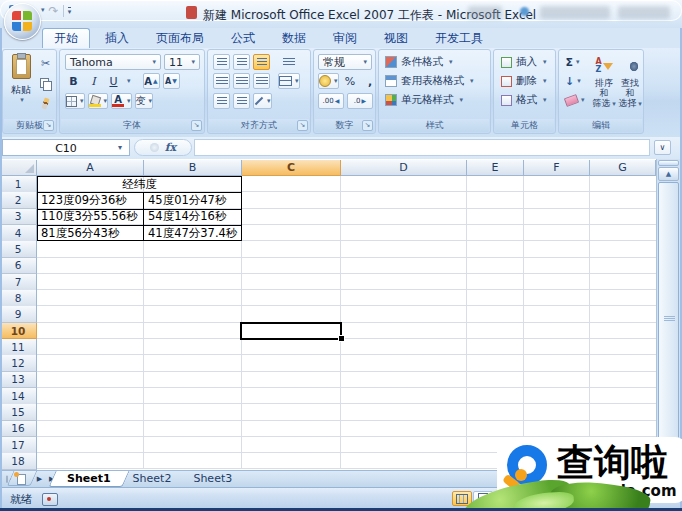  Describe the element at coordinates (328, 81) in the screenshot. I see `currency-button: ▾` at that location.